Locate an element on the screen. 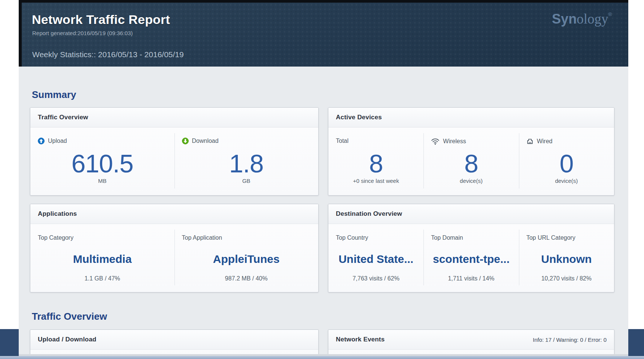 The width and height of the screenshot is (644, 359). wireless-devices-stat: Wireless 8 device(s) is located at coordinates (471, 162).